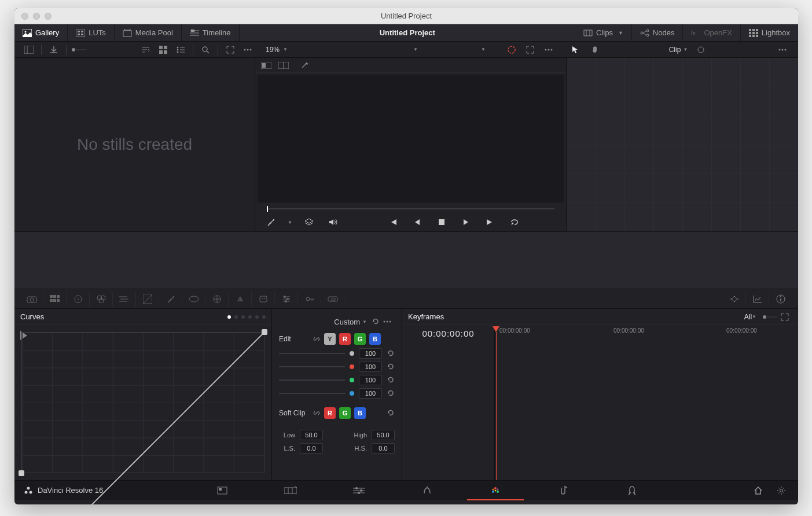 This screenshot has height=516, width=812. Describe the element at coordinates (387, 322) in the screenshot. I see `curves-more-icon` at that location.